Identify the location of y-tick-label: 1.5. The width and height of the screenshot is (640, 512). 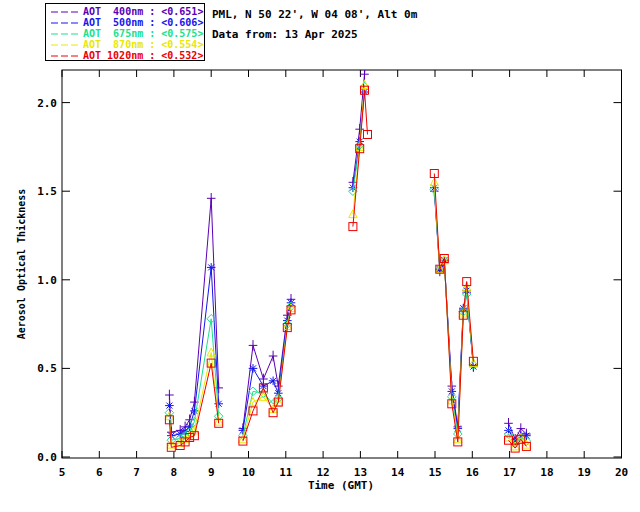
(47, 192).